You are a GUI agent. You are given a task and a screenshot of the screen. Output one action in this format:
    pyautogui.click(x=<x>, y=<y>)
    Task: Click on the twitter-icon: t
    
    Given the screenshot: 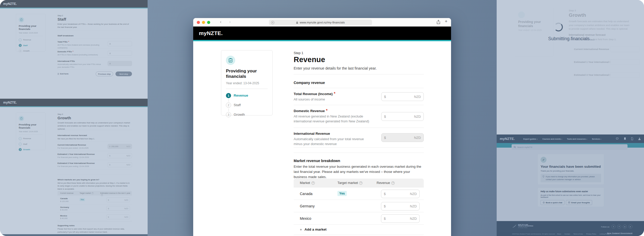 What is the action you would take?
    pyautogui.click(x=614, y=227)
    